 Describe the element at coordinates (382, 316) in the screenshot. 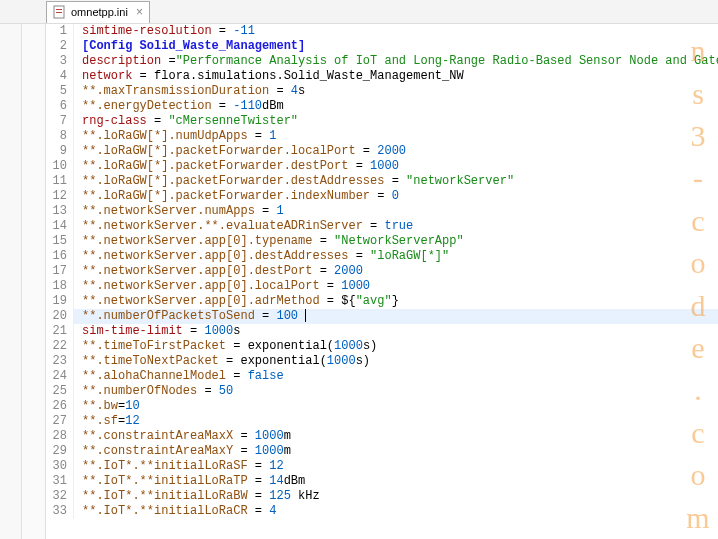

I see `code-line: 20**.numberOfPacketsToSend = 100` at that location.